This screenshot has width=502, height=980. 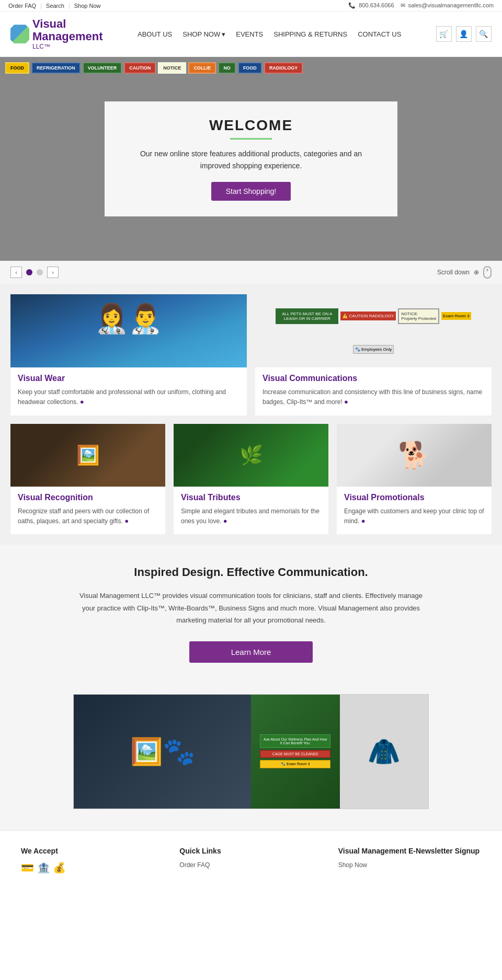 I want to click on bg-sign-6: COLLIE, so click(x=202, y=68).